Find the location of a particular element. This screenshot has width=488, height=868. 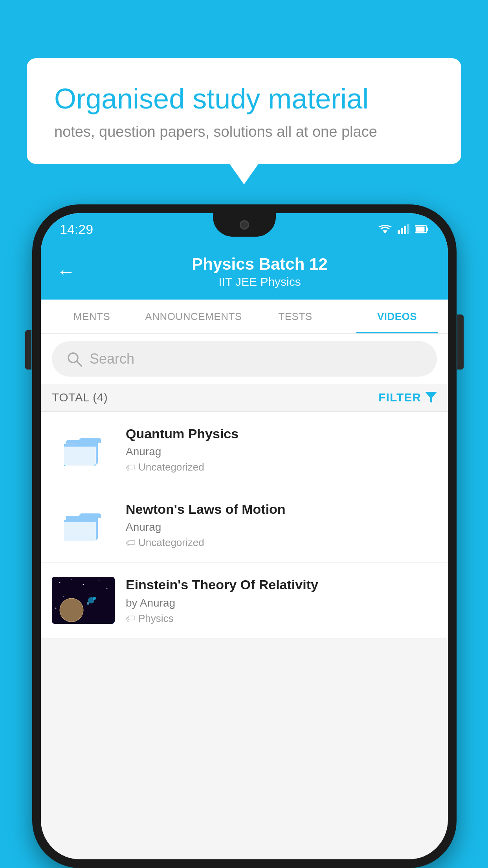

wifi-icon is located at coordinates (385, 229).